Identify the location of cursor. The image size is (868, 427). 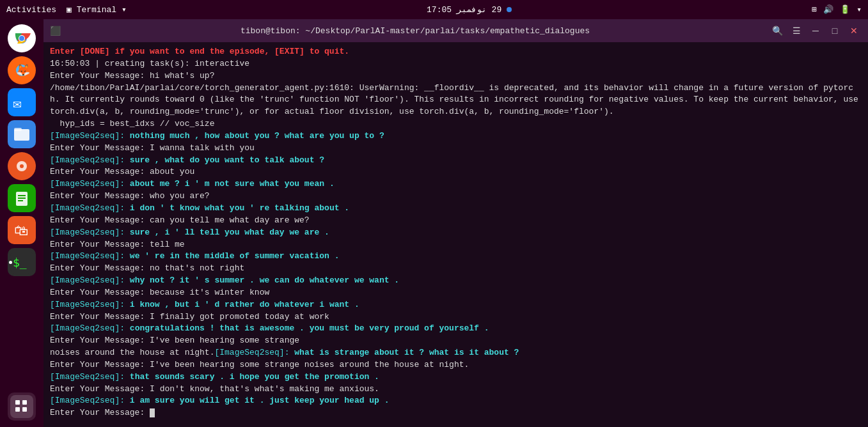
(152, 413).